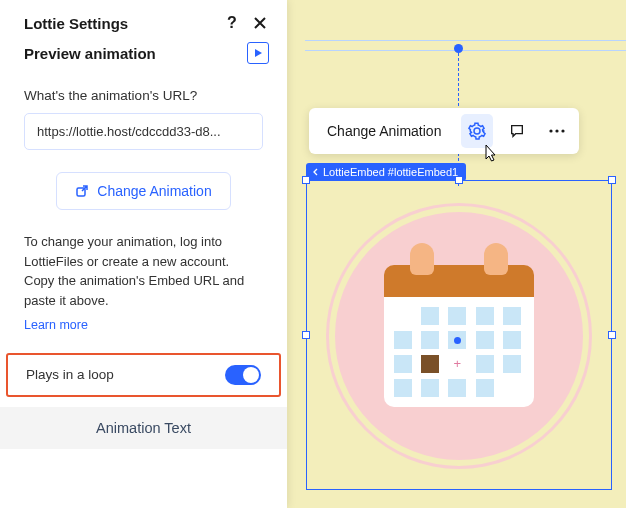  What do you see at coordinates (459, 352) in the screenshot?
I see `calendar-body: +` at bounding box center [459, 352].